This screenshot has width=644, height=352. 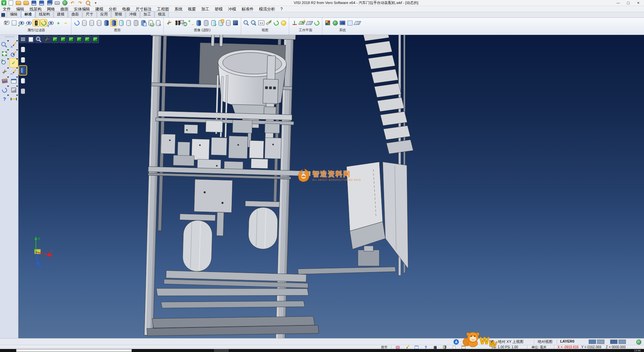 I want to click on new-file-icon, so click(x=11, y=3).